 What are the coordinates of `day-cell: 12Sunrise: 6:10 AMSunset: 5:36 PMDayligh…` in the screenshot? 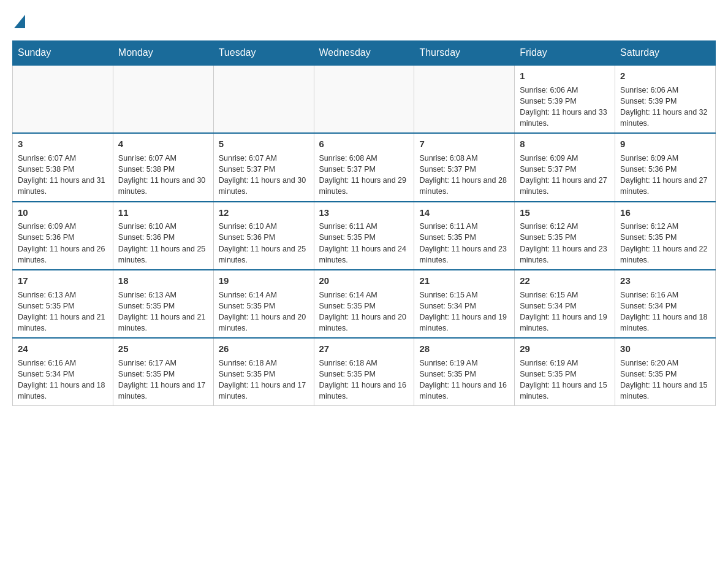 It's located at (264, 236).